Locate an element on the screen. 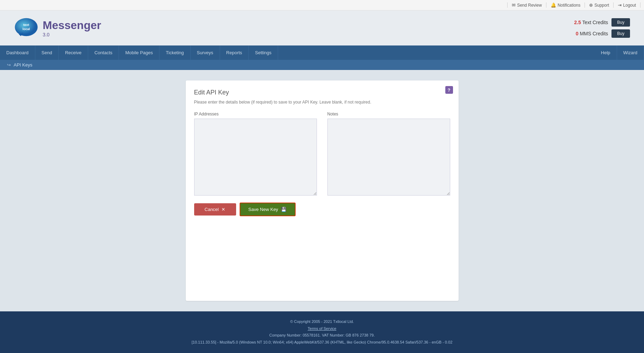 The image size is (644, 353). help-icon-button: ? is located at coordinates (449, 90).